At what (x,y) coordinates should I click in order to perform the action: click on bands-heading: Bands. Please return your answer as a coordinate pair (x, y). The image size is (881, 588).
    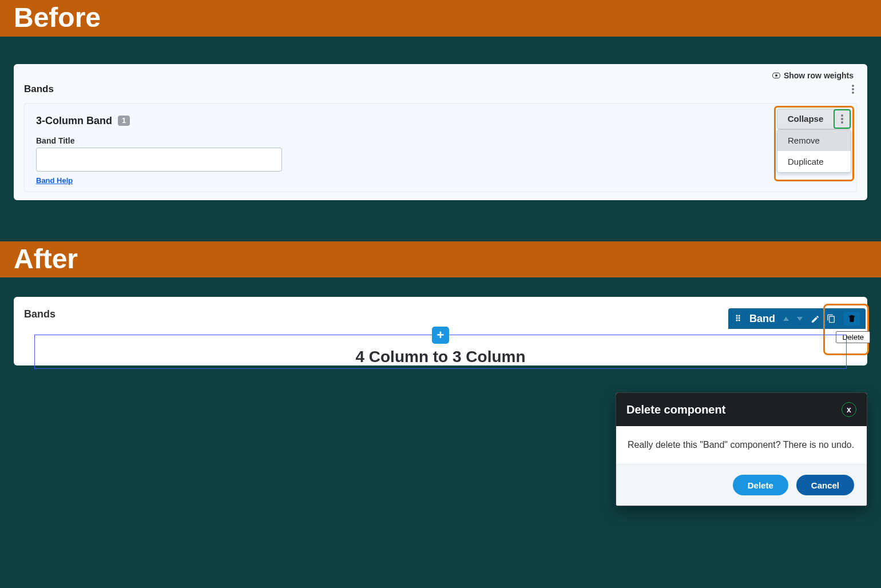
    Looking at the image, I should click on (39, 89).